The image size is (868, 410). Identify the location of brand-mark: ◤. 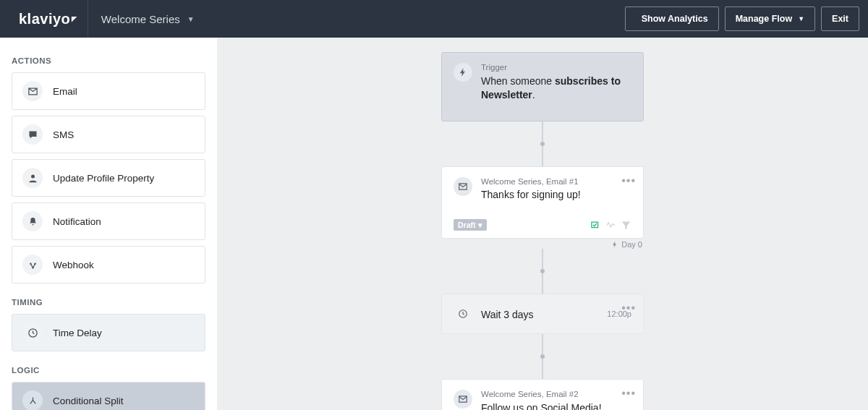
(74, 19).